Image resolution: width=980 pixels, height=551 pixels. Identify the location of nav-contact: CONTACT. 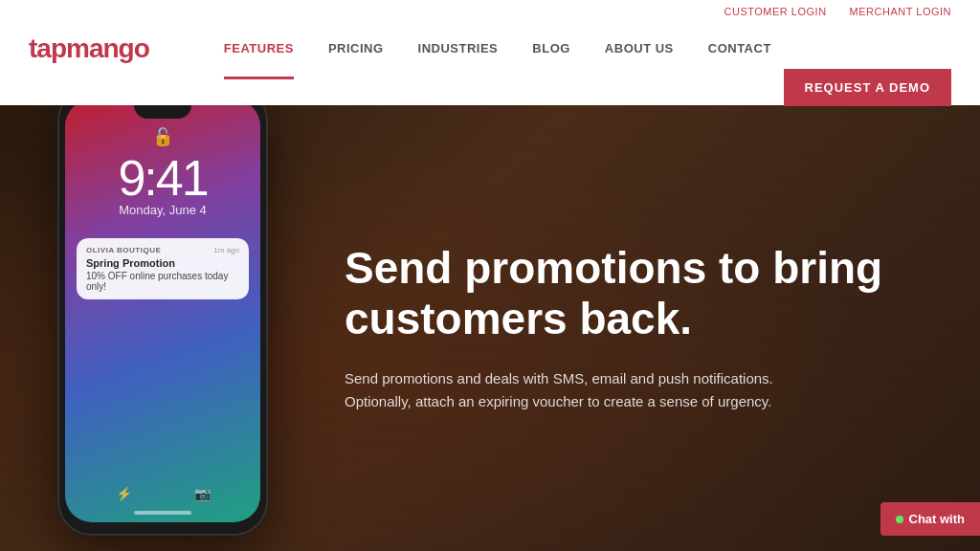
(740, 48).